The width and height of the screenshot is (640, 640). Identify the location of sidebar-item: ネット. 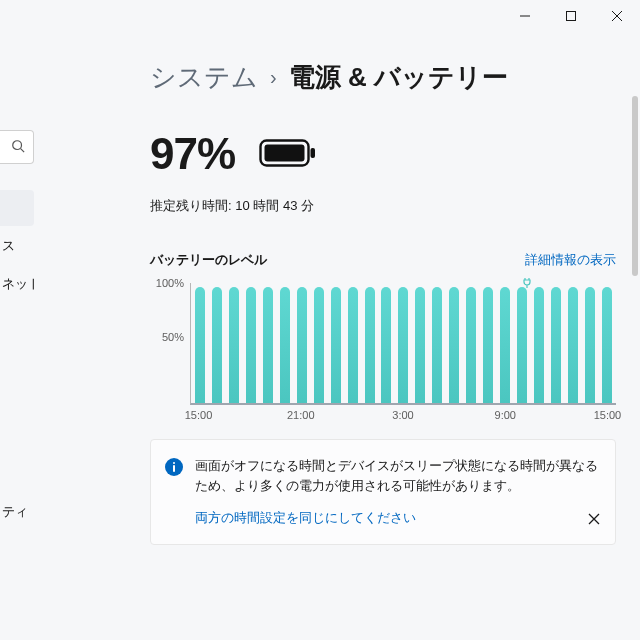
(17, 284).